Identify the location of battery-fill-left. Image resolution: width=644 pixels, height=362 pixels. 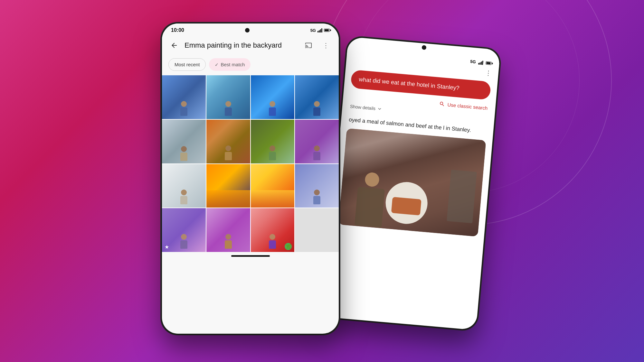
(327, 30).